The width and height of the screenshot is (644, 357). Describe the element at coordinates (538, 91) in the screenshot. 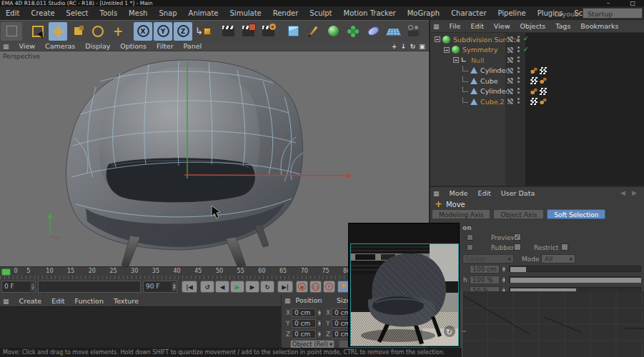

I see `object-row-cylinder-1: Cylinder.1` at that location.